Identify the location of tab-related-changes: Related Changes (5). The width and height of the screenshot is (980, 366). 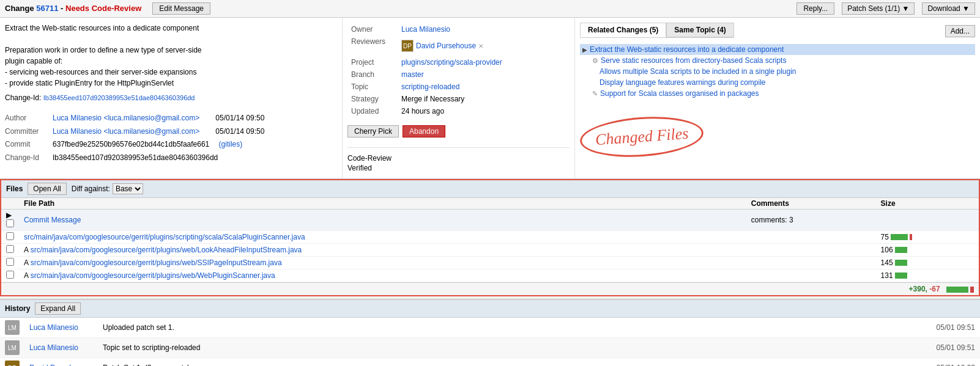
(623, 30).